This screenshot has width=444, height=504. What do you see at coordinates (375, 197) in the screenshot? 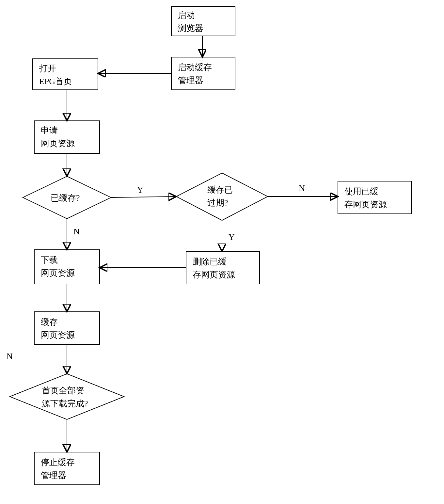
I see `node-use-cached: 使用已缓 存网页资源` at bounding box center [375, 197].